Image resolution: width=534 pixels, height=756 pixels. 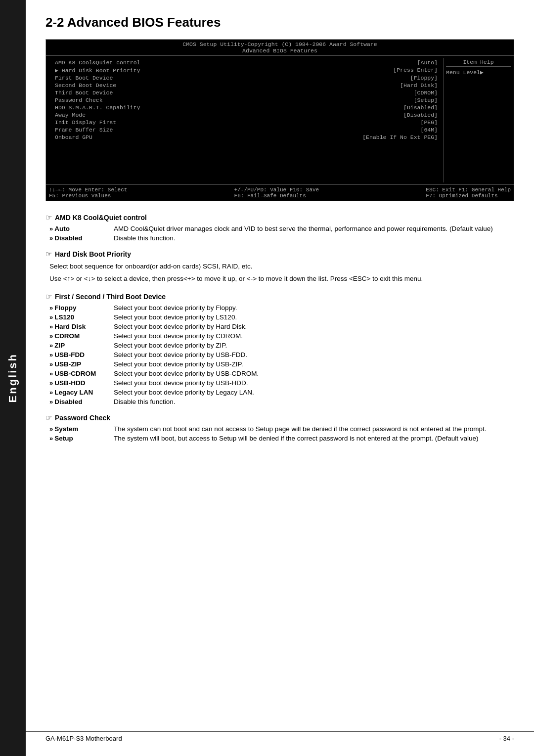 What do you see at coordinates (277, 196) in the screenshot?
I see `bios-footer-line2-mid: F6: Fail-Safe Defaults` at bounding box center [277, 196].